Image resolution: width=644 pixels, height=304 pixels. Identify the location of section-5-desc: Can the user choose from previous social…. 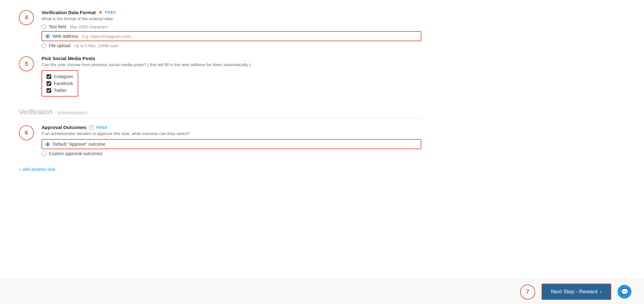
(231, 65).